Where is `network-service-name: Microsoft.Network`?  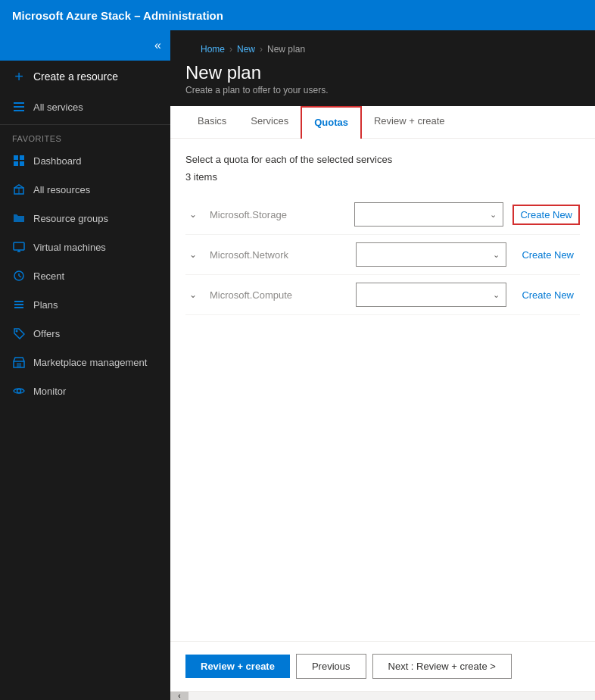
network-service-name: Microsoft.Network is located at coordinates (279, 255).